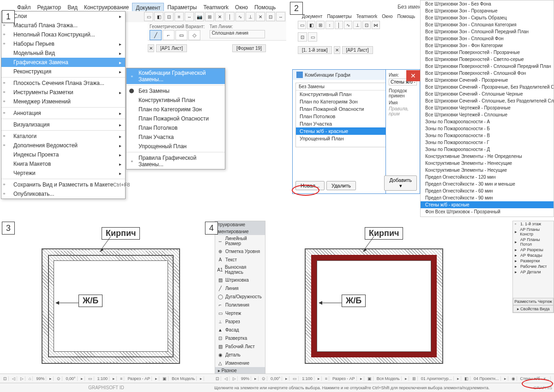 The image size is (554, 392). What do you see at coordinates (533, 250) in the screenshot?
I see `nav-item: ▸АР Разрезы` at bounding box center [533, 250].